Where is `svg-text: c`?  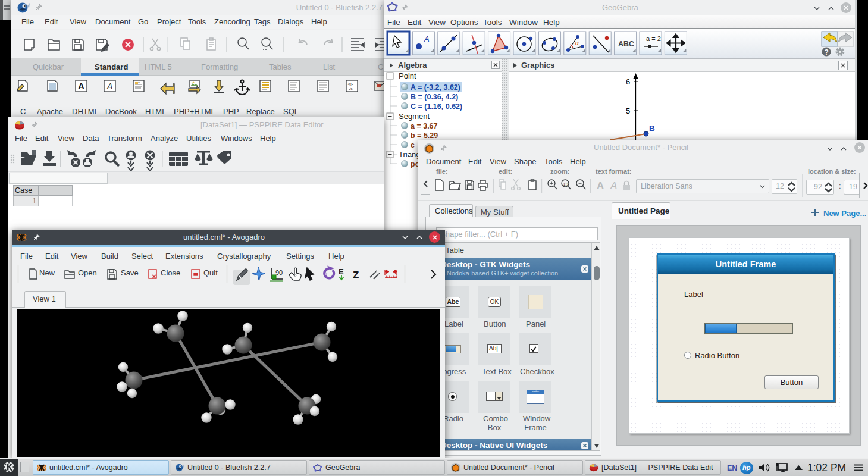
svg-text: c is located at coordinates (413, 145).